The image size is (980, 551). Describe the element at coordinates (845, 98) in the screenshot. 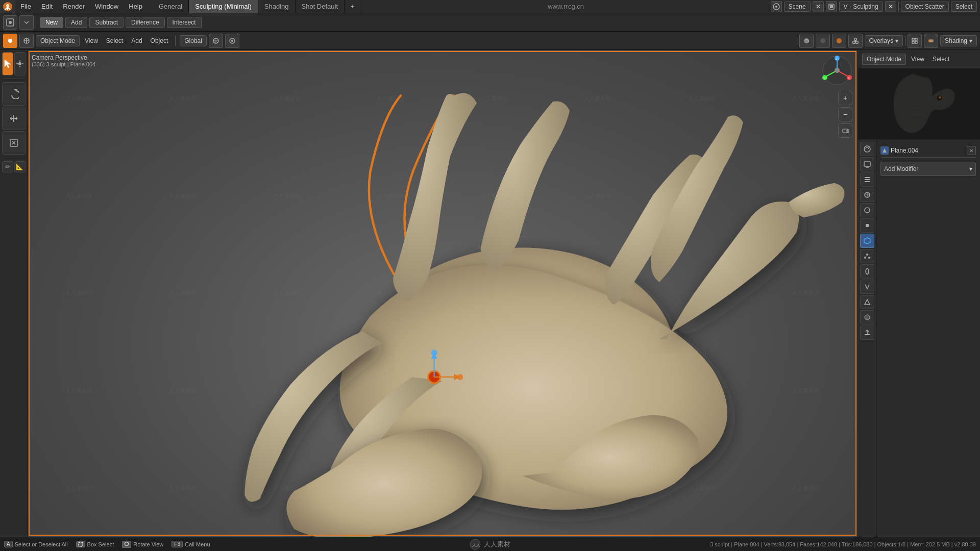

I see `zoom-in-btn: +` at that location.